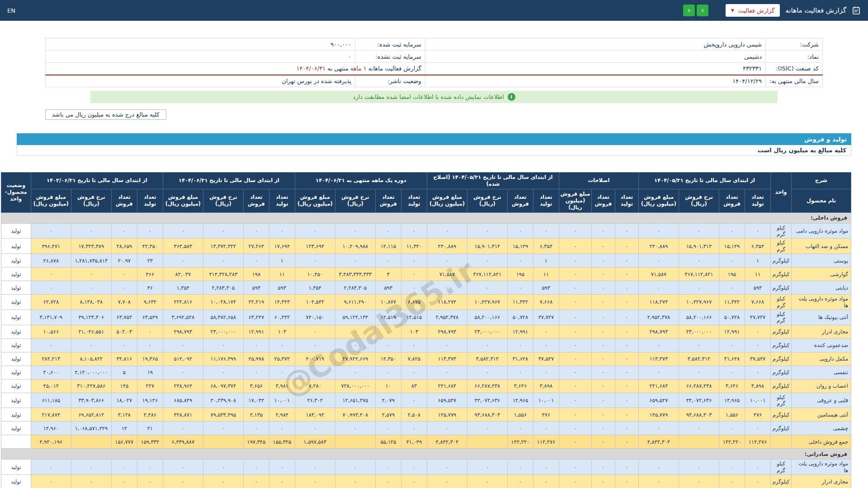  What do you see at coordinates (703, 10) in the screenshot?
I see `next-report-button: ›` at bounding box center [703, 10].